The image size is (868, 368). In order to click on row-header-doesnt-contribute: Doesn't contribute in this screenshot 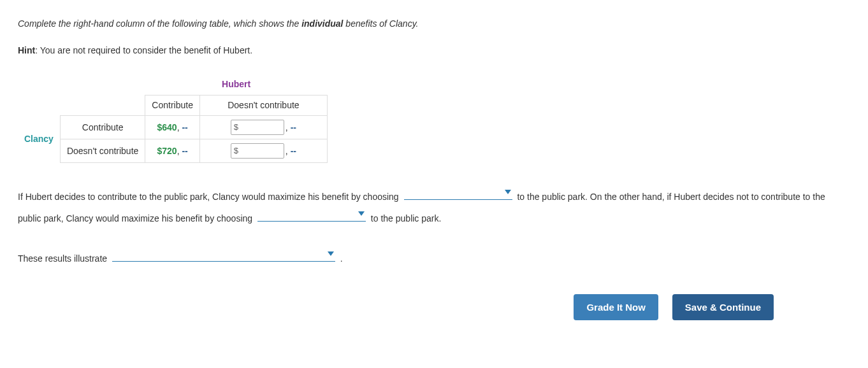, I will do `click(102, 152)`.